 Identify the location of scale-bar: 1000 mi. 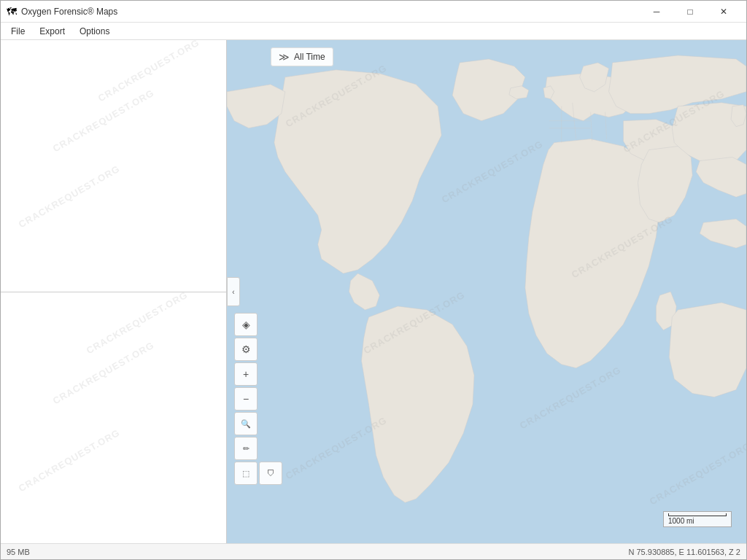
(697, 519).